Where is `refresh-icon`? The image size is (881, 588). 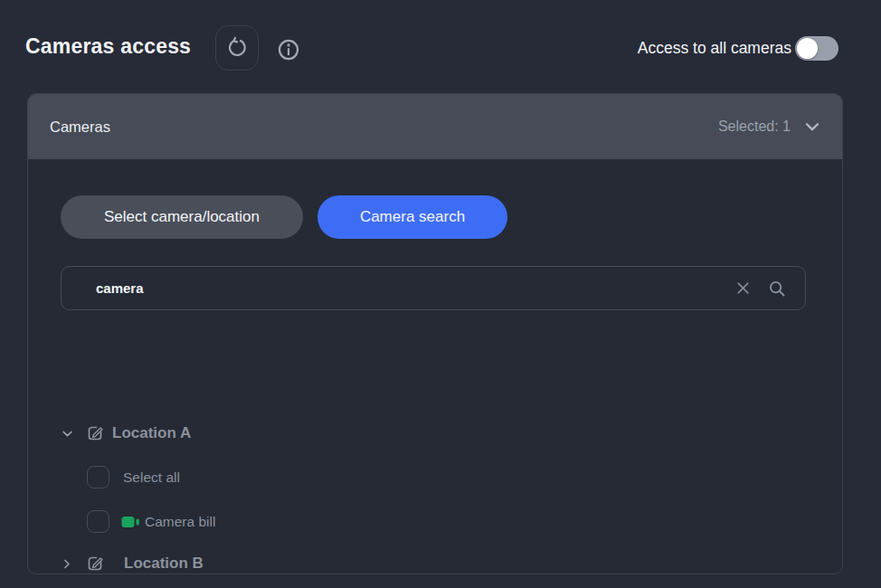
refresh-icon is located at coordinates (237, 48).